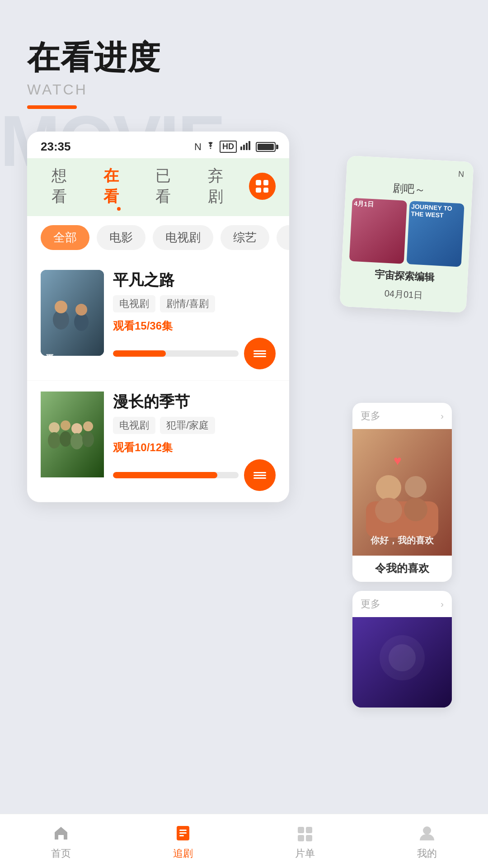  What do you see at coordinates (72, 313) in the screenshot?
I see `show-poster-pfzl: 平凡之路` at bounding box center [72, 313].